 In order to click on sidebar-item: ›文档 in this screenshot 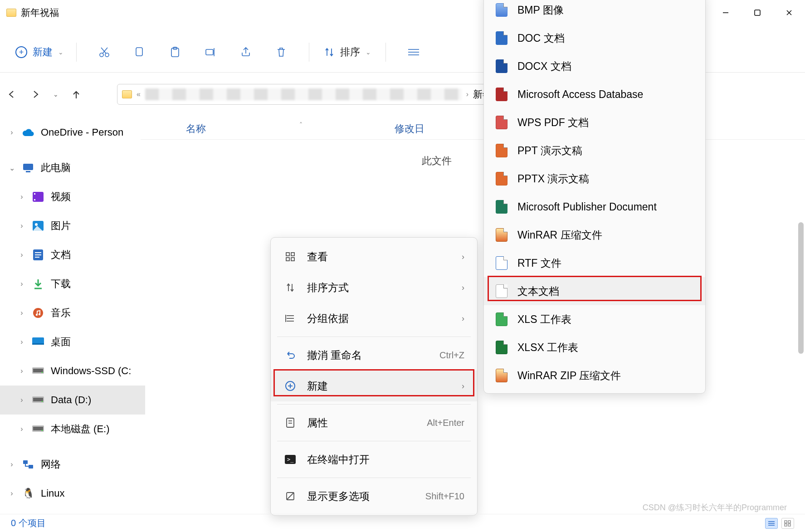, I will do `click(73, 255)`.